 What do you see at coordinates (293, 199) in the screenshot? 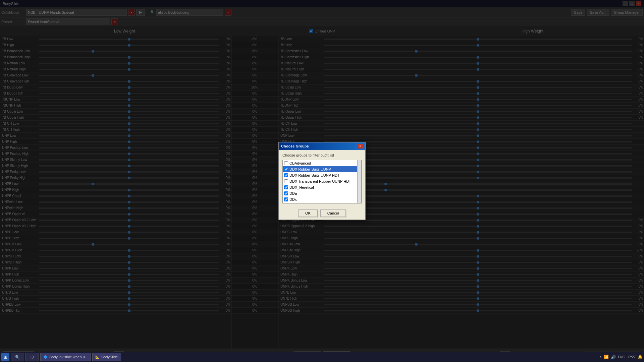
I see `group-label: DDx` at bounding box center [293, 199].